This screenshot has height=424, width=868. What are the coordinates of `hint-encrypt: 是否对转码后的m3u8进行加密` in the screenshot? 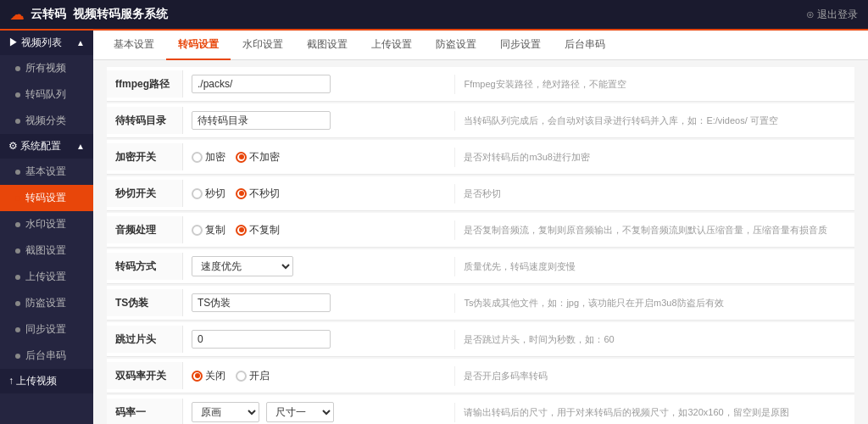 It's located at (654, 158).